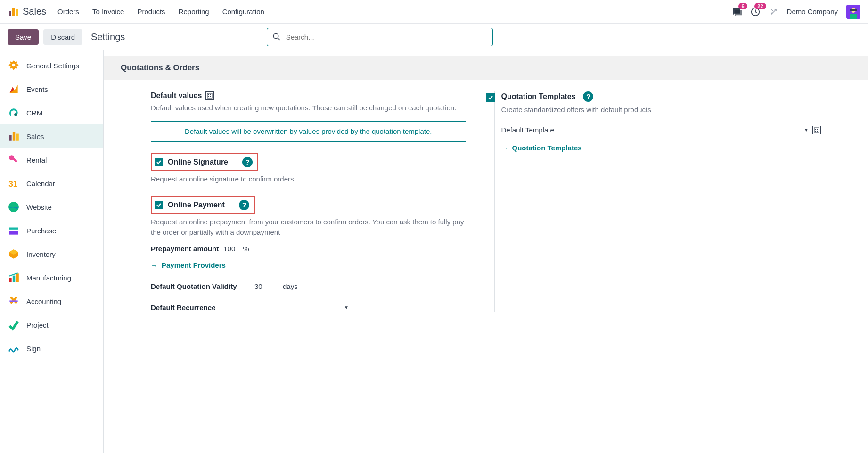  What do you see at coordinates (246, 249) in the screenshot?
I see `prepayment-unit: %` at bounding box center [246, 249].